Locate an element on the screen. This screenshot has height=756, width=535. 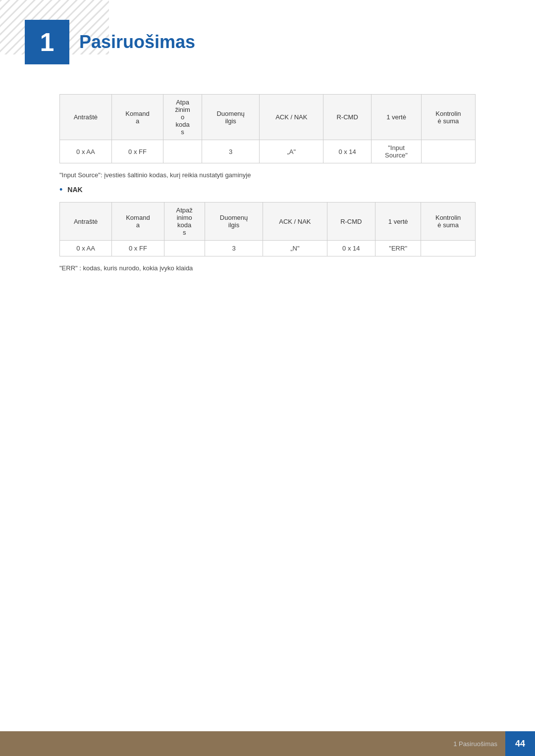
col-header-ack-nak: ACK / NAK is located at coordinates (291, 117).